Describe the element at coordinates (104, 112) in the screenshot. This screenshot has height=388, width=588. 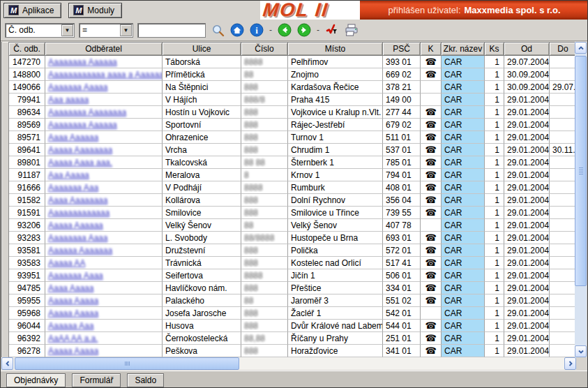
I see `cell-odberatel: Aaaaaaaa Aaaaaaaa` at that location.